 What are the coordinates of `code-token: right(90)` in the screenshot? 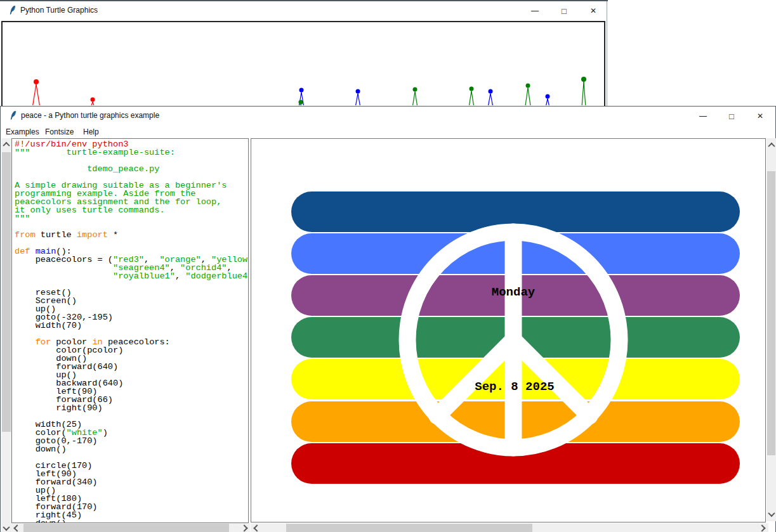 It's located at (58, 408).